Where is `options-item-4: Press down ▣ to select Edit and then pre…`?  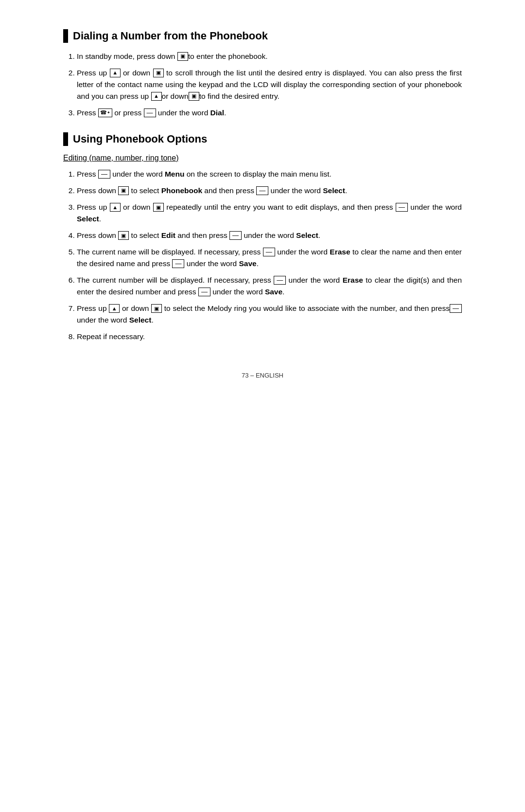
options-item-4: Press down ▣ to select Edit and then pre… is located at coordinates (269, 235).